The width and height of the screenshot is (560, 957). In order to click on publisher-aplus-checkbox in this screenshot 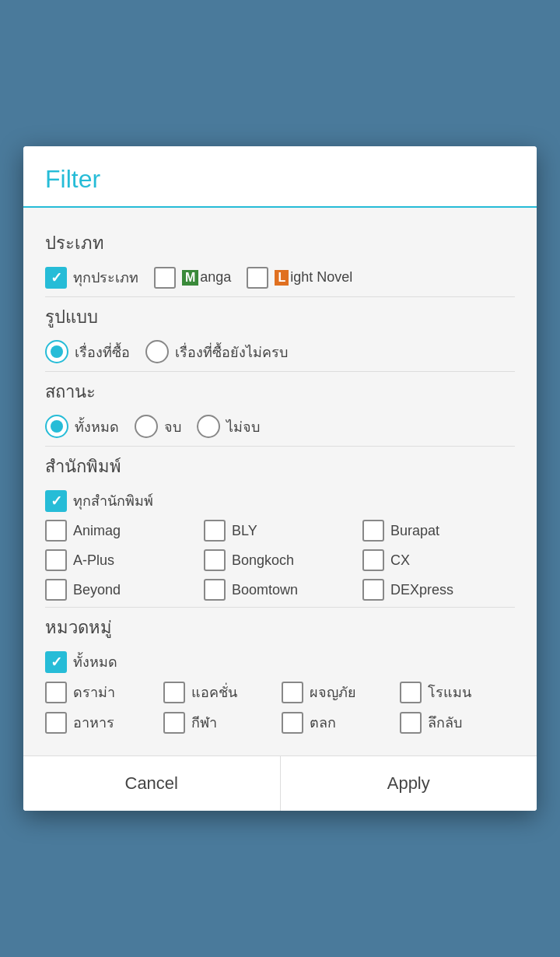, I will do `click(56, 560)`.